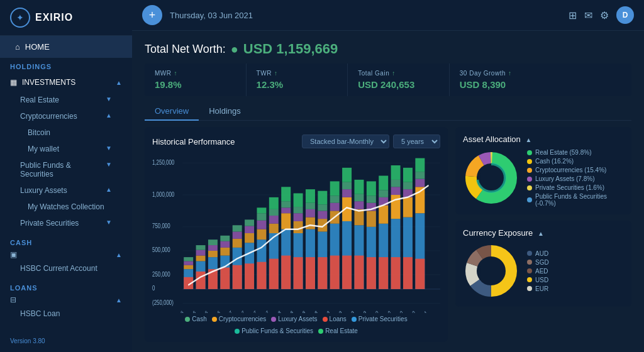 Image resolution: width=644 pixels, height=352 pixels. What do you see at coordinates (66, 170) in the screenshot?
I see `sidebar-item-public-funds: Public Funds & Securities ▼` at bounding box center [66, 170].